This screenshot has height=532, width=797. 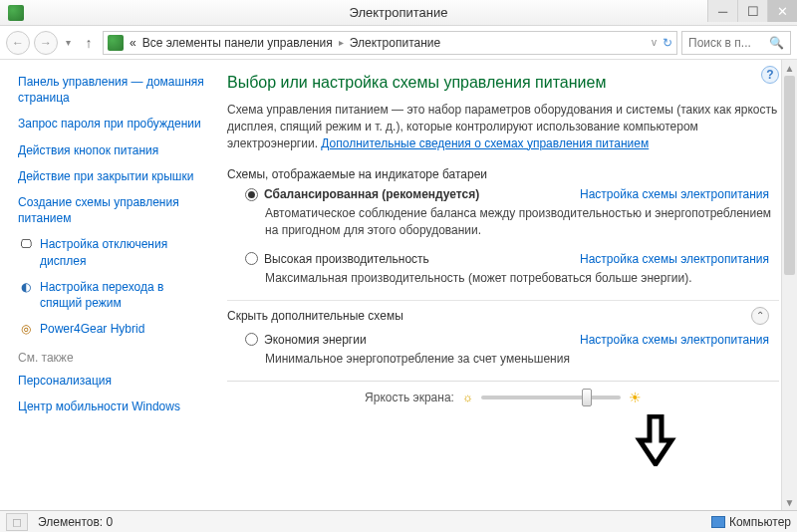 What do you see at coordinates (409, 398) in the screenshot?
I see `brightness-label: Яркость экрана:` at bounding box center [409, 398].